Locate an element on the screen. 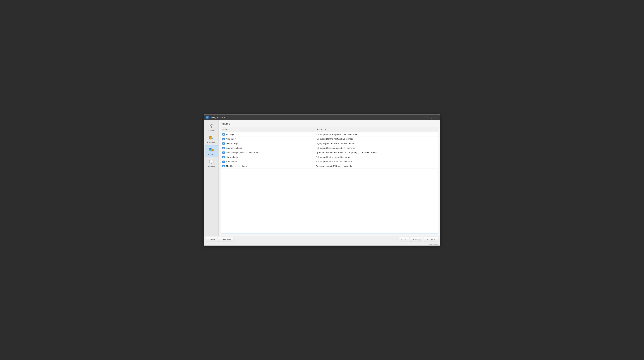 The width and height of the screenshot is (644, 360). titlebar: Configure — Ark ▾ ◇ ✕ is located at coordinates (322, 118).